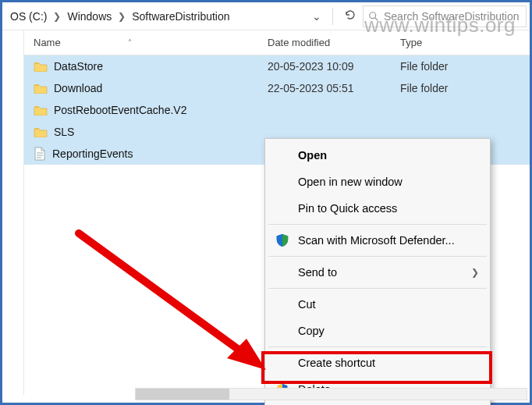 The height and width of the screenshot is (405, 532). I want to click on column-header-name: Name ˄, so click(141, 42).